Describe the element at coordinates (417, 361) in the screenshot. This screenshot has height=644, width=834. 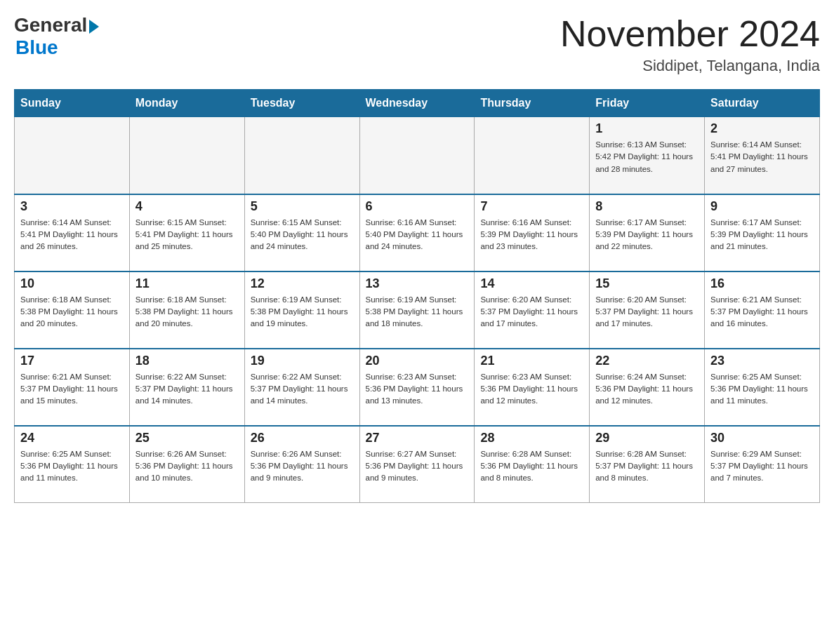
I see `day-number: 20` at that location.